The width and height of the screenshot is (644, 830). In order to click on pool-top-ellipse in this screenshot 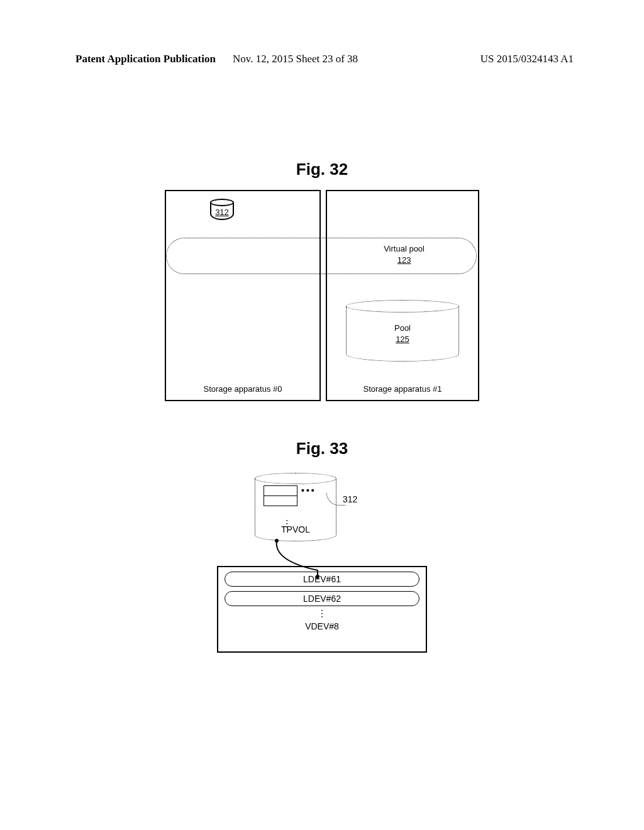, I will do `click(402, 306)`.